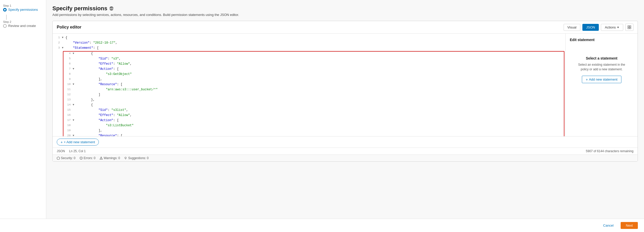 This screenshot has width=644, height=232. What do you see at coordinates (629, 27) in the screenshot?
I see `grid-icon` at bounding box center [629, 27].